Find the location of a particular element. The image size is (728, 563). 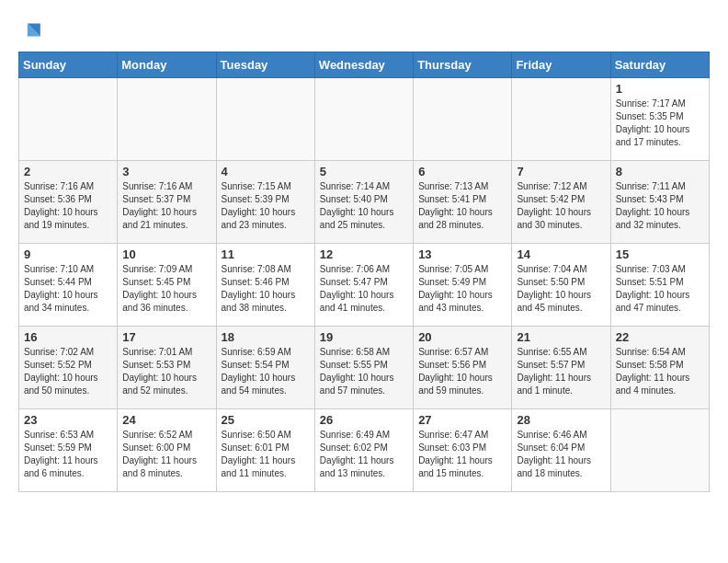

calendar-week-row: 9Sunrise: 7:10 AM Sunset: 5:44 PM Daylig… is located at coordinates (364, 285).